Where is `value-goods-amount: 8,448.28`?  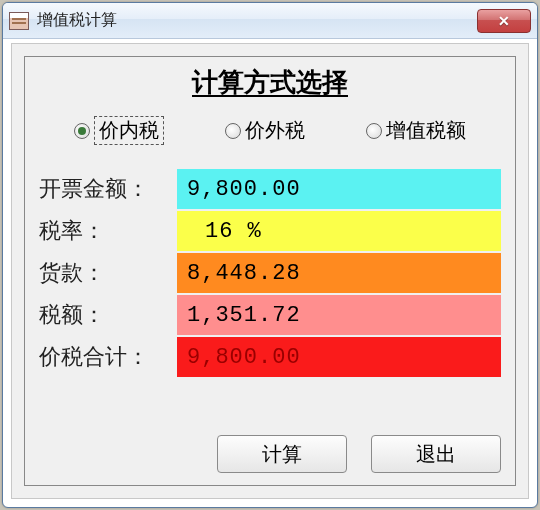
value-goods-amount: 8,448.28 is located at coordinates (339, 273).